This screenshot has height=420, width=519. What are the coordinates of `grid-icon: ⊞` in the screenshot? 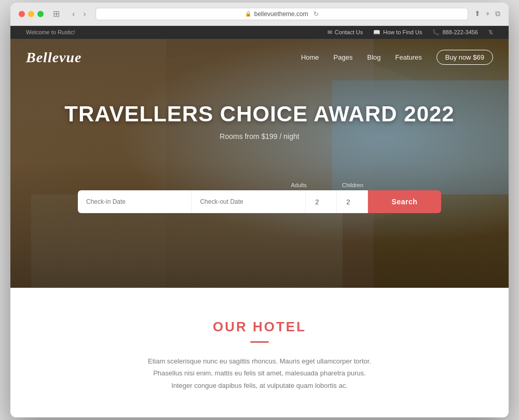 It's located at (56, 13).